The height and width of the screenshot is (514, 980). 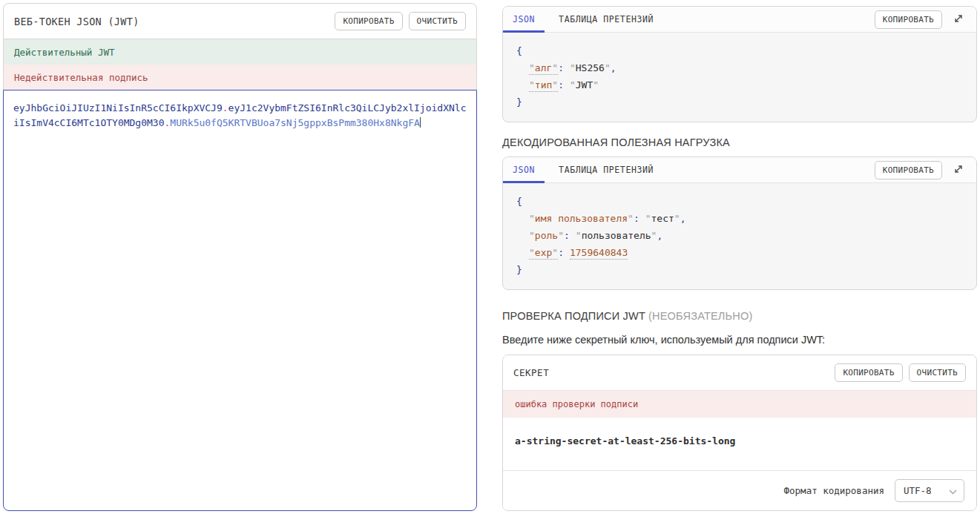 What do you see at coordinates (740, 171) in the screenshot?
I see `decoded-payload-tabs: JSON ТАБЛИЦА ПРЕТЕНЗИЙ КОПИРОВАТЬ` at bounding box center [740, 171].